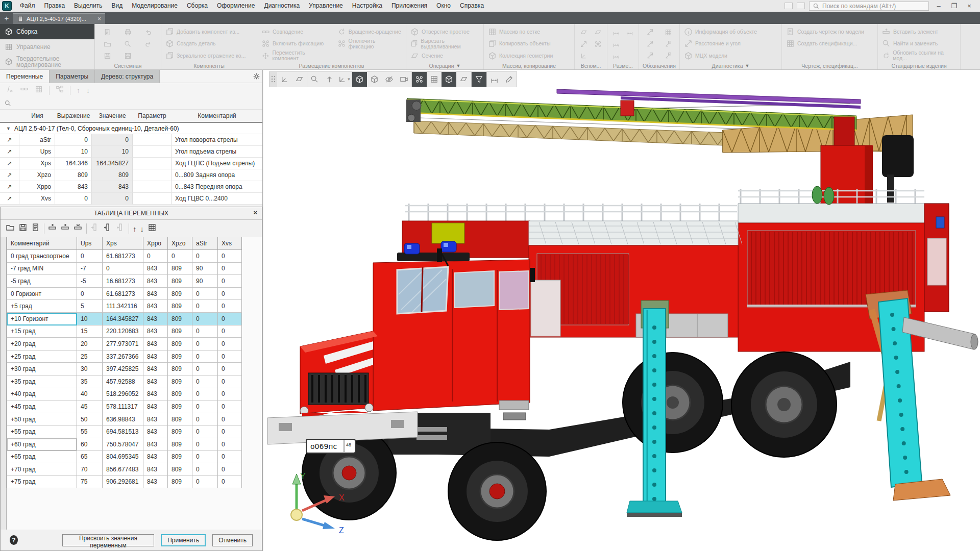  What do you see at coordinates (123, 244) in the screenshot?
I see `column-header: Xps` at bounding box center [123, 244].